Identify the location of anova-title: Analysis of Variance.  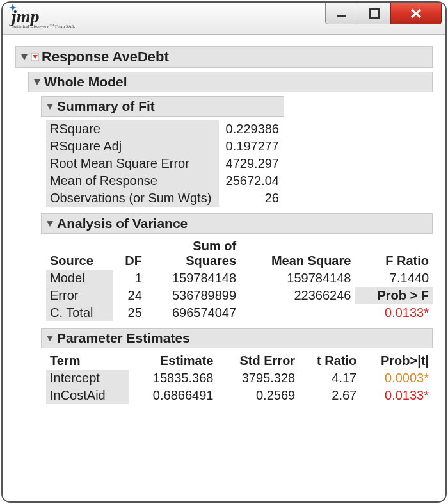
(122, 224).